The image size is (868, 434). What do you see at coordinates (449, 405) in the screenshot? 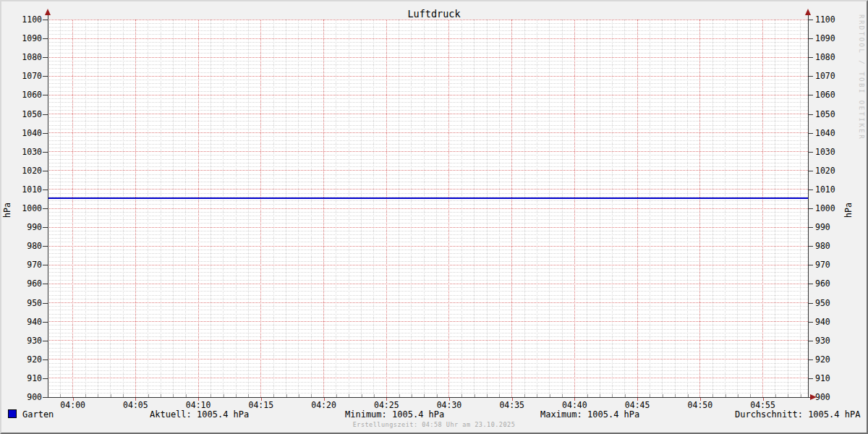
I see `x-axis-label: 04:30` at bounding box center [449, 405].